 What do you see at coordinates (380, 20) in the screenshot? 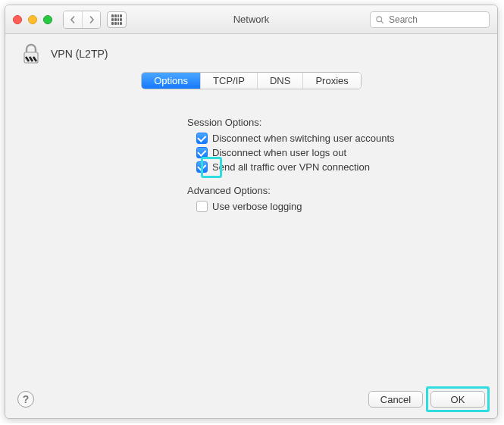
I see `search-icon` at bounding box center [380, 20].